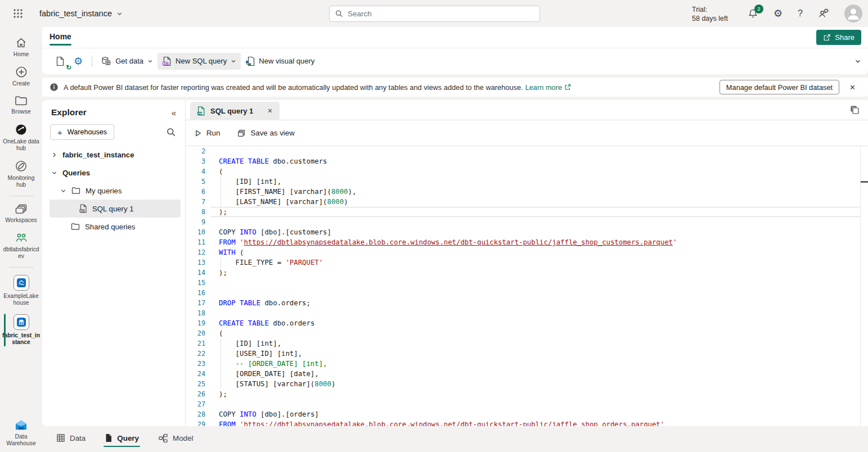  What do you see at coordinates (523, 374) in the screenshot?
I see `code-line: 24 [ORDER_DATE] [date],` at bounding box center [523, 374].